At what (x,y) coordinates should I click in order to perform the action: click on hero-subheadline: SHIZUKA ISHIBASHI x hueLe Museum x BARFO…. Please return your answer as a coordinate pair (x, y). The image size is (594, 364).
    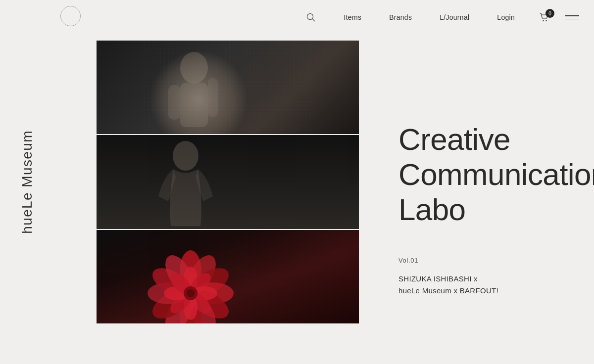
    Looking at the image, I should click on (496, 285).